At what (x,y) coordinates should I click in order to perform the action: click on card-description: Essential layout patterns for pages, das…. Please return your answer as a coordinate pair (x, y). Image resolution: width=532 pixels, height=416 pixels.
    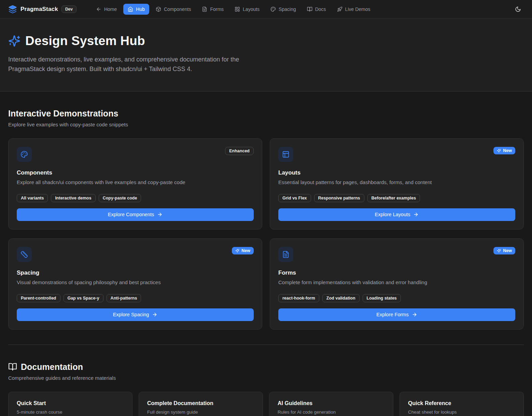
    Looking at the image, I should click on (397, 182).